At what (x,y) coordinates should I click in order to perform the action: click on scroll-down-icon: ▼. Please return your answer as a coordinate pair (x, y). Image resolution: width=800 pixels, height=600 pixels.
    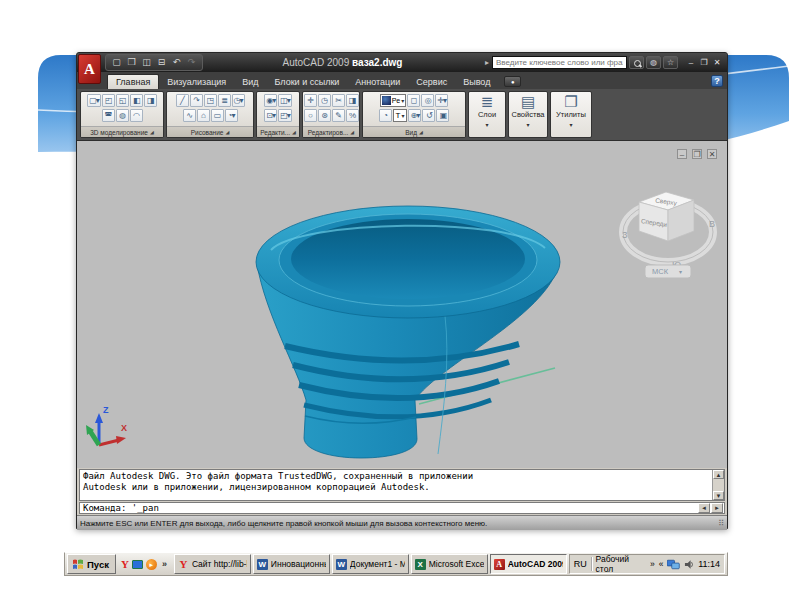
    Looking at the image, I should click on (718, 496).